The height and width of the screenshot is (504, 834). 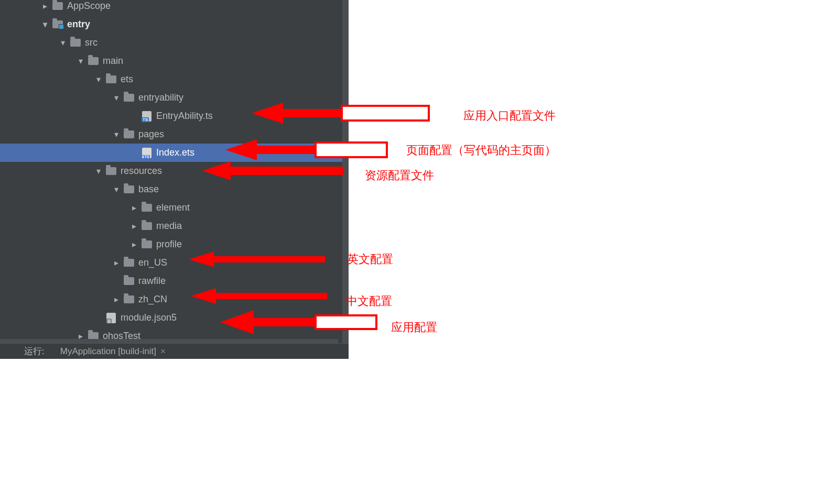 I want to click on module-folder-icon, so click(x=58, y=25).